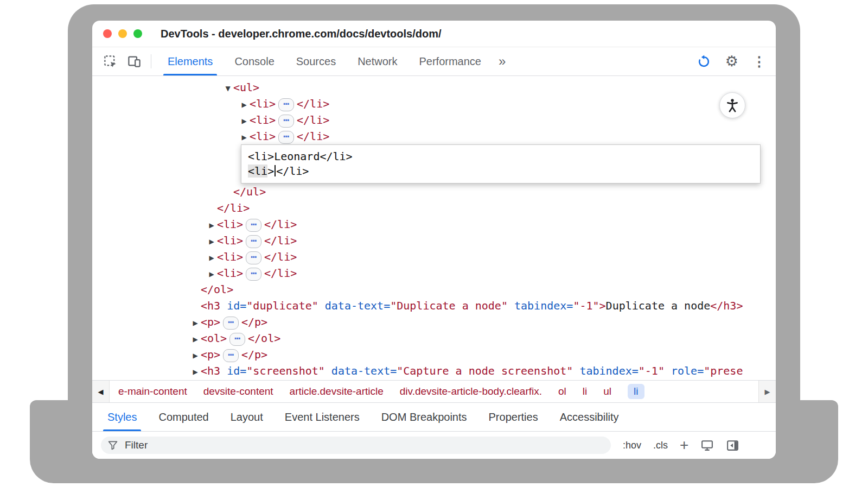 The height and width of the screenshot is (493, 868). Describe the element at coordinates (101, 391) in the screenshot. I see `breadcrumb-scroll-left-button: ◀` at that location.